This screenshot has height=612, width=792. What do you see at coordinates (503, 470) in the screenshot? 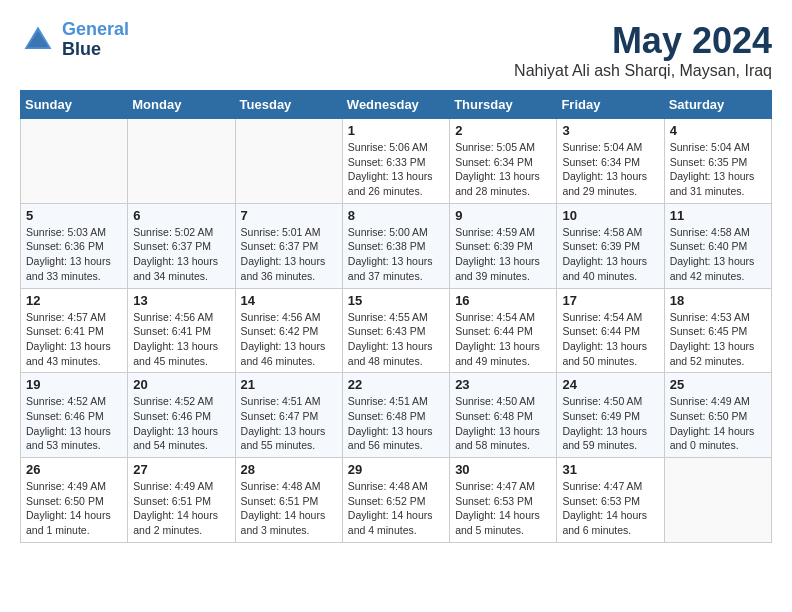
I see `day-number: 30` at bounding box center [503, 470].